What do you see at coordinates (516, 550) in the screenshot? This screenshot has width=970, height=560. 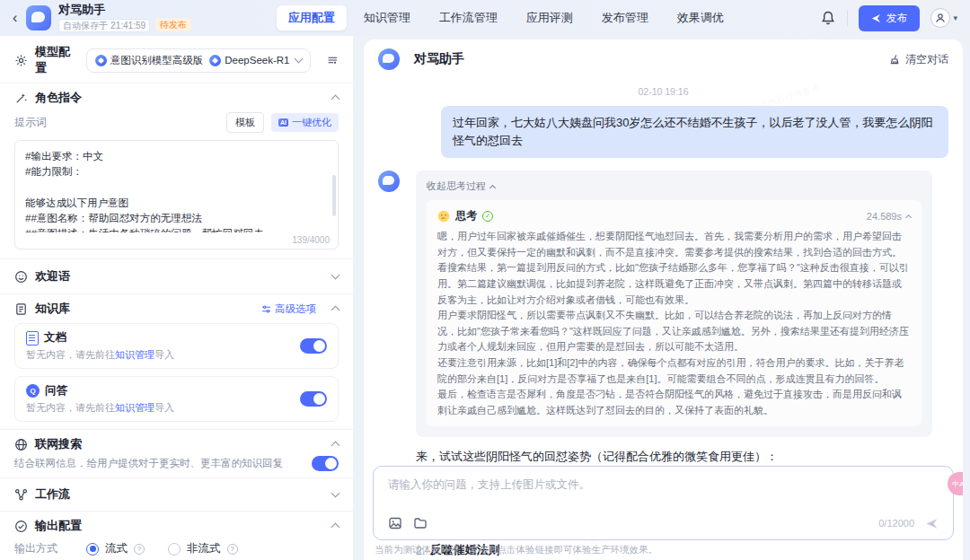 I see `env-footer-note: 当前为测试体验环境，发布后点击体验链接即可体验生产环境效果。` at bounding box center [516, 550].